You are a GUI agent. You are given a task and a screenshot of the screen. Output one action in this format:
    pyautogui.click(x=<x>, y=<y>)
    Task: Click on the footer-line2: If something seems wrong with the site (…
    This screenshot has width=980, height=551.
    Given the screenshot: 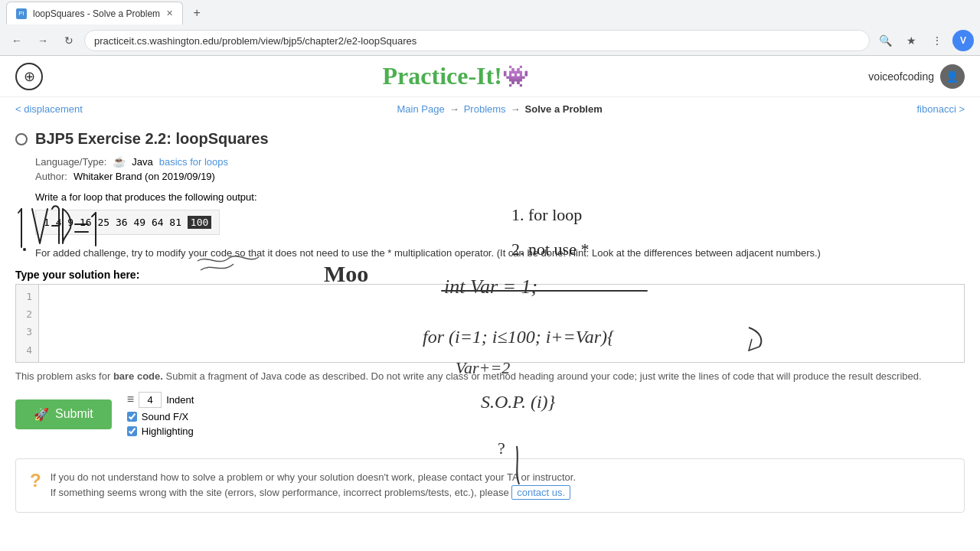 What is the action you would take?
    pyautogui.click(x=501, y=493)
    